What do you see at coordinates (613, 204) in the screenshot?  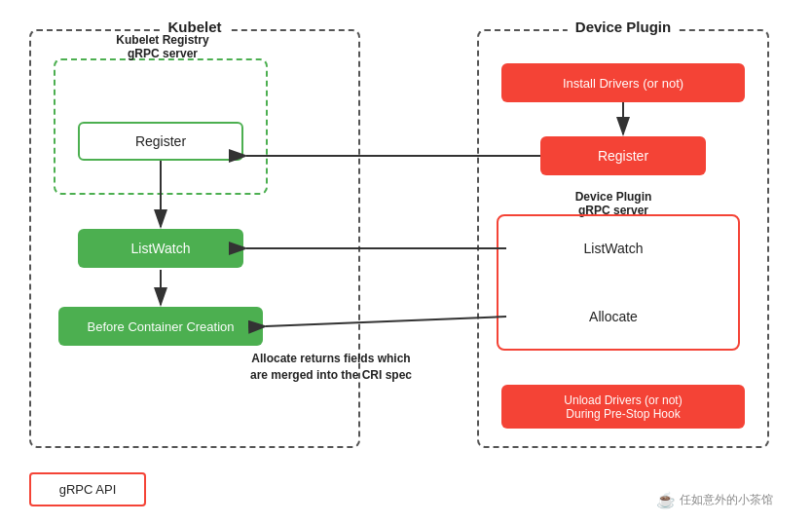 I see `device-plugin-grpc-label: Device Plugin gRPC server` at bounding box center [613, 204].